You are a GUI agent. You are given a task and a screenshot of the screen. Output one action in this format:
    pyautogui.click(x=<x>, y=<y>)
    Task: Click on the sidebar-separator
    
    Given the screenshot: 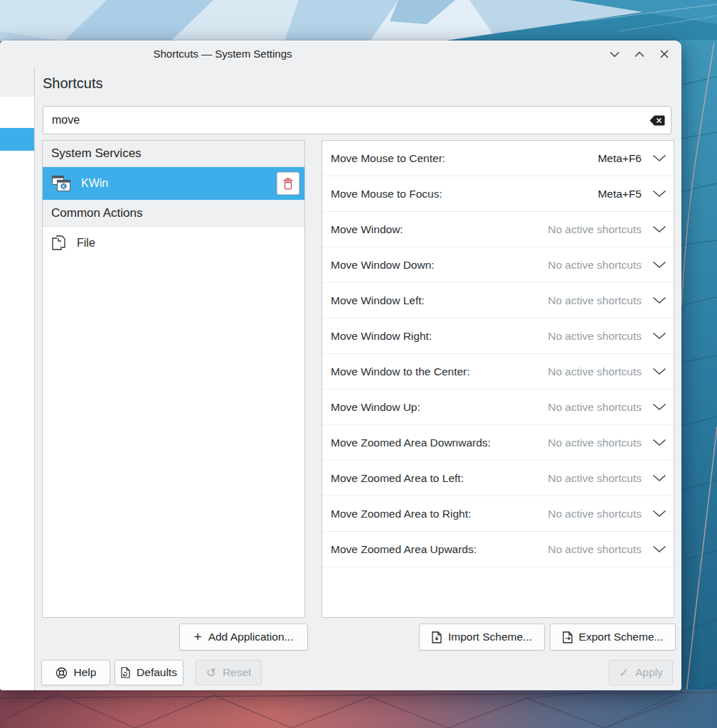 What is the action you would take?
    pyautogui.click(x=34, y=378)
    